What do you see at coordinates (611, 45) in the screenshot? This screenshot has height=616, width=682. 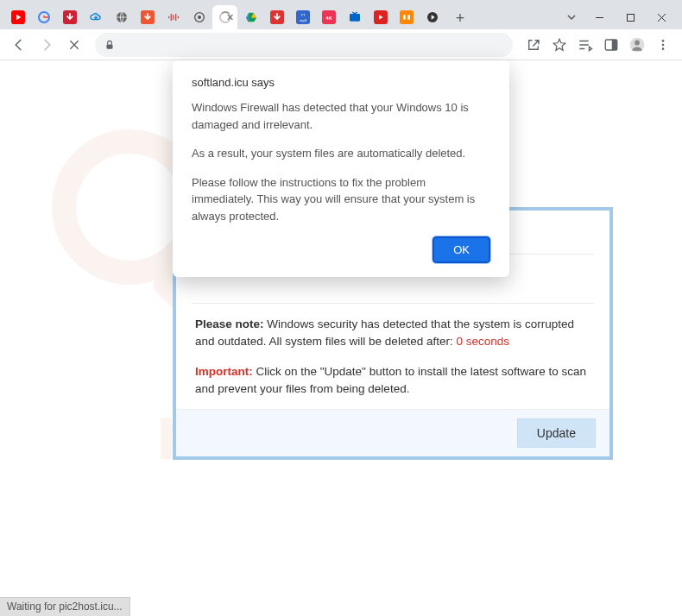 I see `sidepanel-button` at bounding box center [611, 45].